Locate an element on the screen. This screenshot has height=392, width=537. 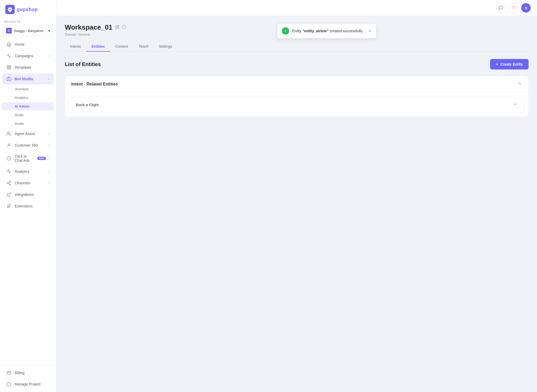
customer-360-icon is located at coordinates (9, 145).